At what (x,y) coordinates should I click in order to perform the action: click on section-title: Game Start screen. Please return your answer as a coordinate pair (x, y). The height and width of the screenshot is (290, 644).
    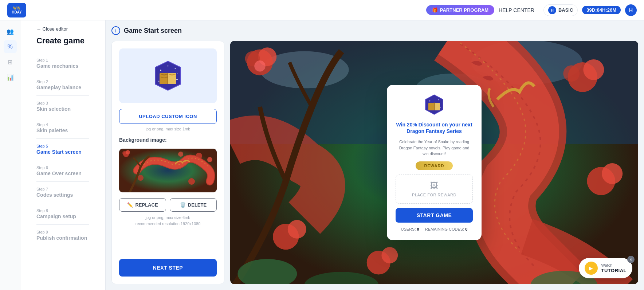
    Looking at the image, I should click on (153, 31).